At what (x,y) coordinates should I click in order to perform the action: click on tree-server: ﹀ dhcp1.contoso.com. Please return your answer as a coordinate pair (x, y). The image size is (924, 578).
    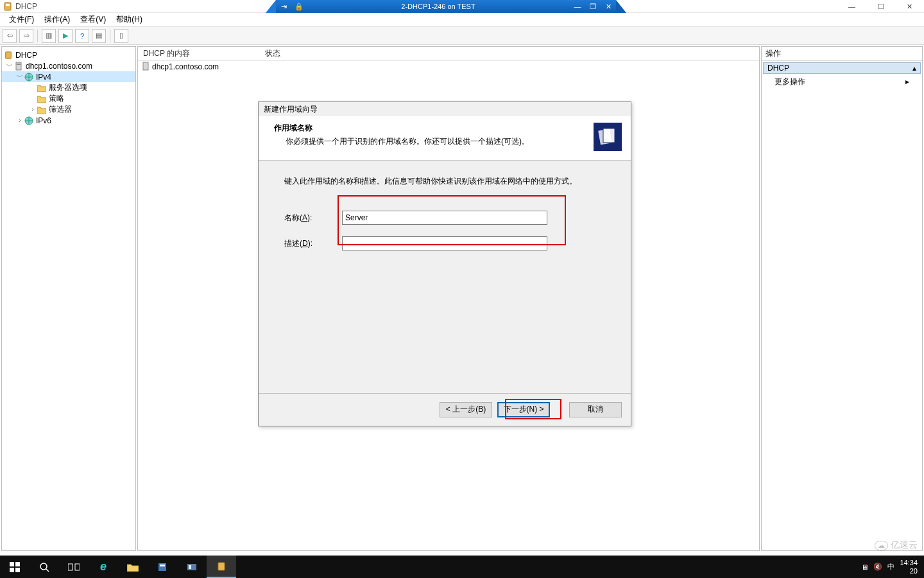
    Looking at the image, I should click on (69, 66).